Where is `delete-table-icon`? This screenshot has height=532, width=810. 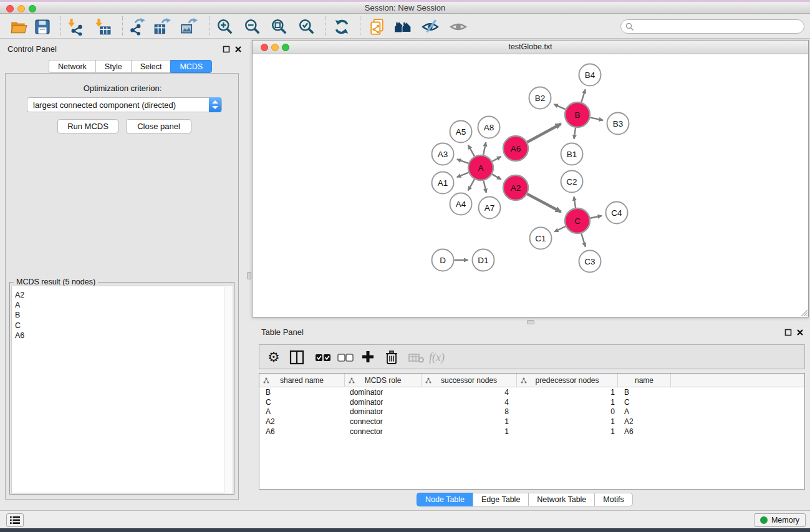
delete-table-icon is located at coordinates (417, 357).